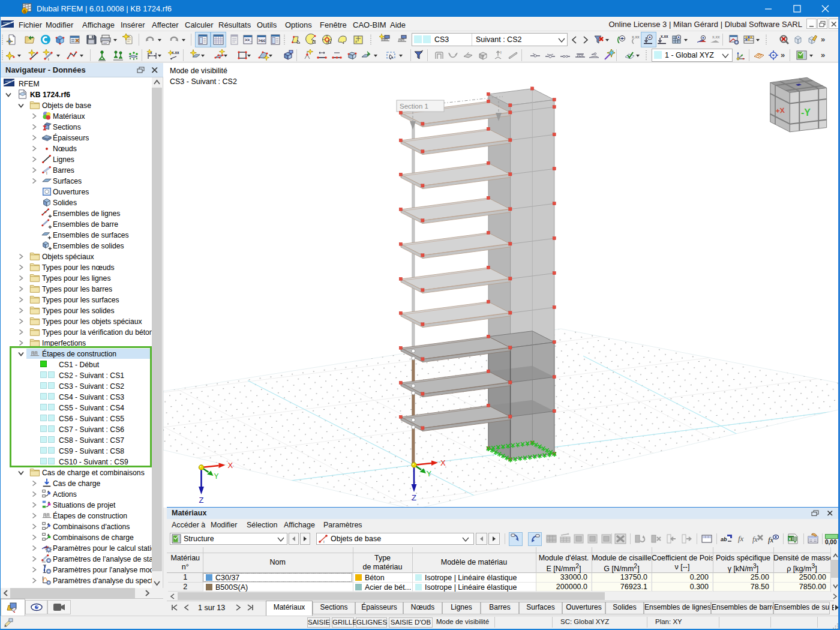  I want to click on svg-text: -Y, so click(806, 113).